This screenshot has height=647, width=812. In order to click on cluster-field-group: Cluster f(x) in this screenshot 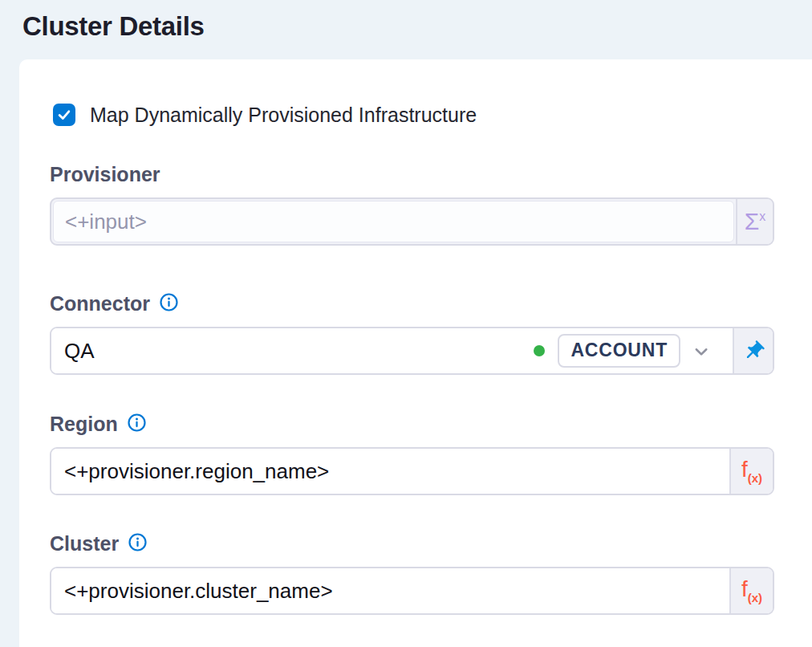, I will do `click(412, 573)`.